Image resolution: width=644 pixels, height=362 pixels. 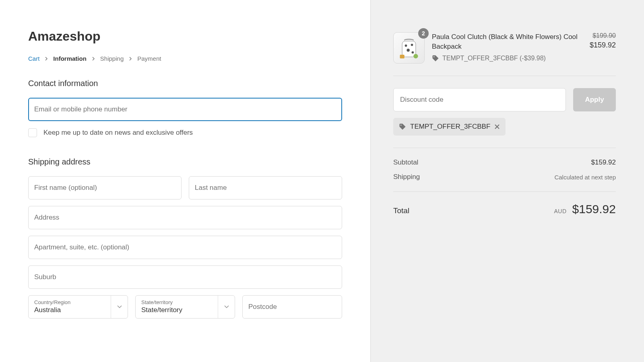 What do you see at coordinates (185, 109) in the screenshot?
I see `email-field` at bounding box center [185, 109].